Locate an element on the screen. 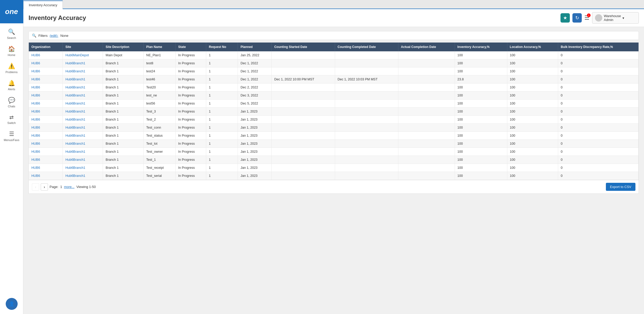 Image resolution: width=644 pixels, height=314 pixels. header-actions: ★ ↻ ☰ 1 Warehouse Admin ▾ is located at coordinates (600, 18).